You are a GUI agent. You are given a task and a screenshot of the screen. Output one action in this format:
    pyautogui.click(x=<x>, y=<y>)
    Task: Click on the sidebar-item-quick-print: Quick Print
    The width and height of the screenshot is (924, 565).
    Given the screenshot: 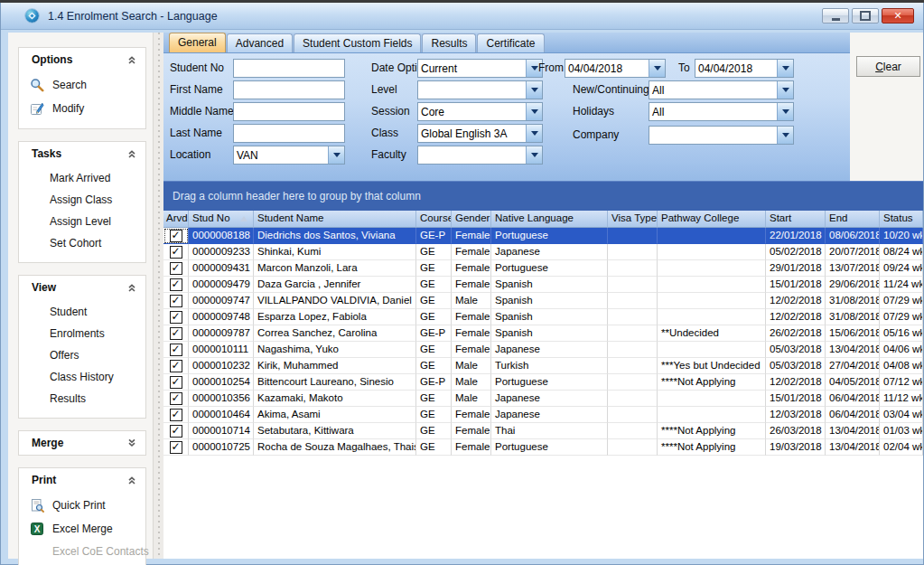 What is the action you would take?
    pyautogui.click(x=82, y=505)
    